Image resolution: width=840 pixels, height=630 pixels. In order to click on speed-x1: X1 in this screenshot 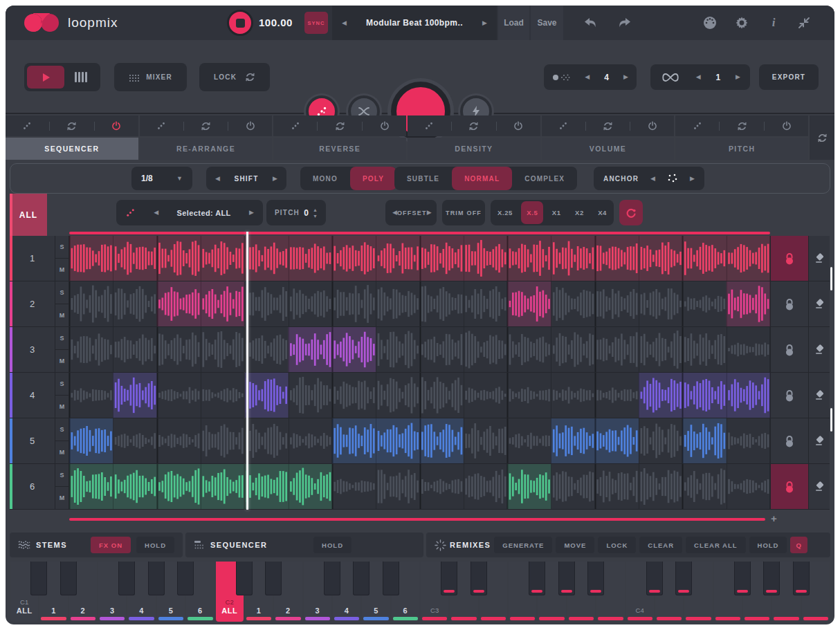, I will do `click(556, 213)`.